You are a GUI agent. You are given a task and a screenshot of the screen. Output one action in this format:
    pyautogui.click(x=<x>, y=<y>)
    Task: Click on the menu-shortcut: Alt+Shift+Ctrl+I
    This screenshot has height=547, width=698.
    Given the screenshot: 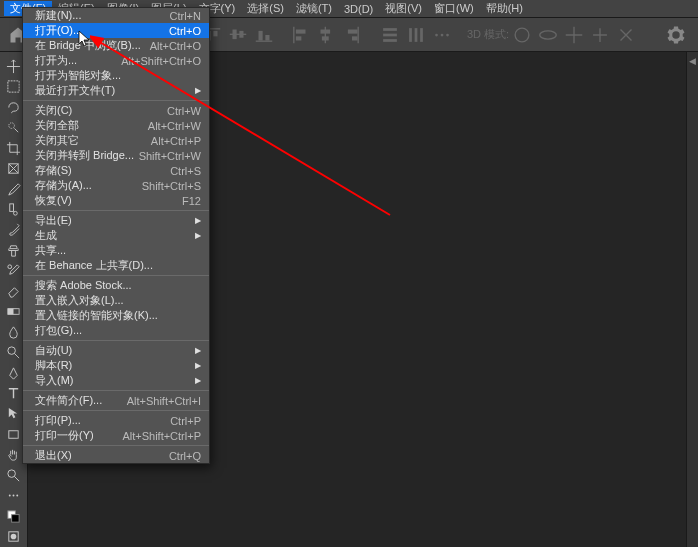 What is the action you would take?
    pyautogui.click(x=164, y=401)
    